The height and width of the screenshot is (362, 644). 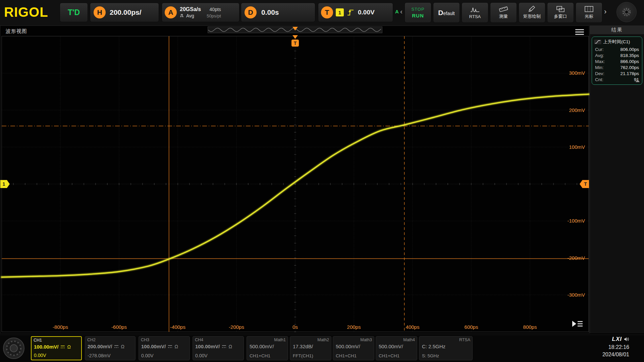 I want to click on x-axis-label: 0s, so click(x=295, y=327).